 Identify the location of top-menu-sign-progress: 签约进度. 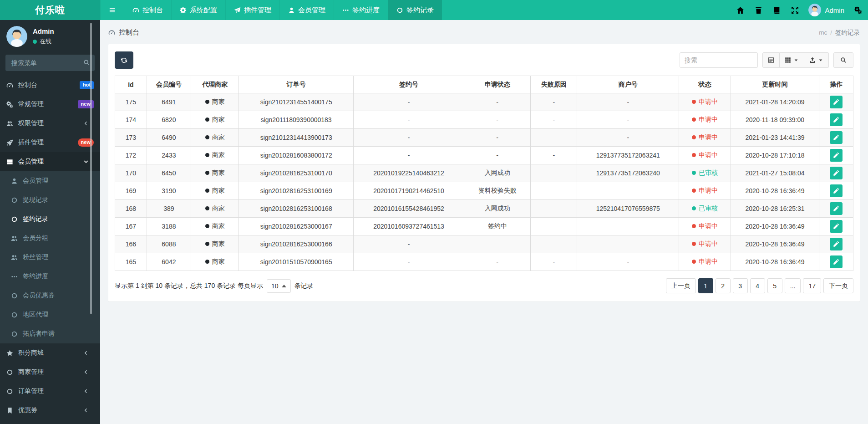
(360, 10).